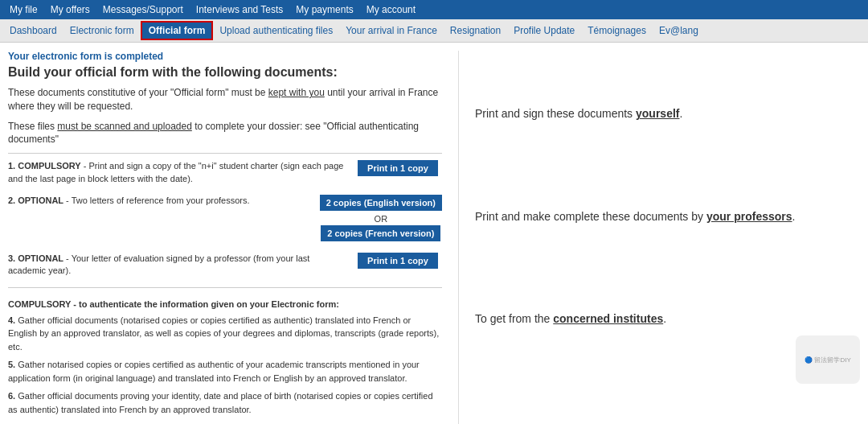 This screenshot has height=424, width=868. What do you see at coordinates (225, 72) in the screenshot?
I see `section-title: Build your official form with the follow…` at bounding box center [225, 72].